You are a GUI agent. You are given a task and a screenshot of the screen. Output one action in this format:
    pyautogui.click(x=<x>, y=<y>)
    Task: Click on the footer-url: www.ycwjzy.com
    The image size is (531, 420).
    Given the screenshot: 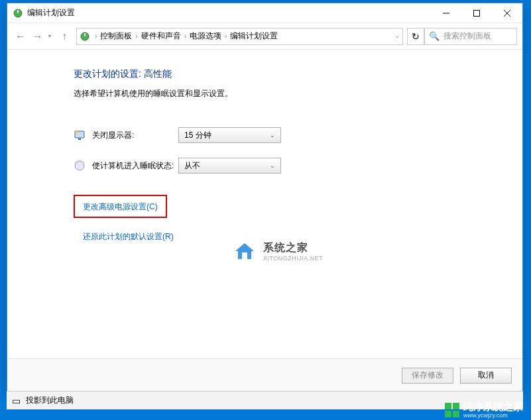 What is the action you would take?
    pyautogui.click(x=485, y=415)
    